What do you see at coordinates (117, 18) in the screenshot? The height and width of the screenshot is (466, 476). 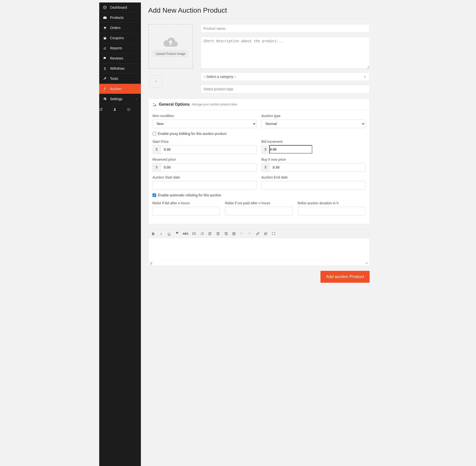 I see `sidebar-item-label: Products` at bounding box center [117, 18].